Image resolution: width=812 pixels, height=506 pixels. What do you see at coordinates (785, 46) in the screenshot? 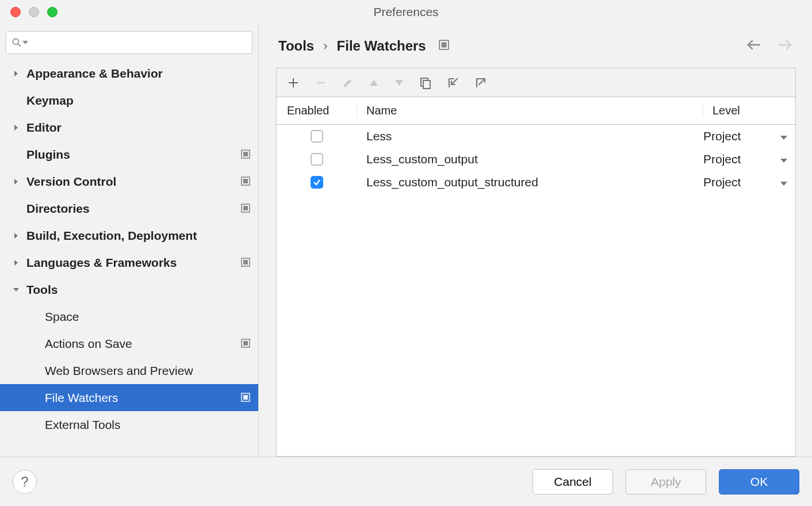
I see `forward-arrow-icon` at bounding box center [785, 46].